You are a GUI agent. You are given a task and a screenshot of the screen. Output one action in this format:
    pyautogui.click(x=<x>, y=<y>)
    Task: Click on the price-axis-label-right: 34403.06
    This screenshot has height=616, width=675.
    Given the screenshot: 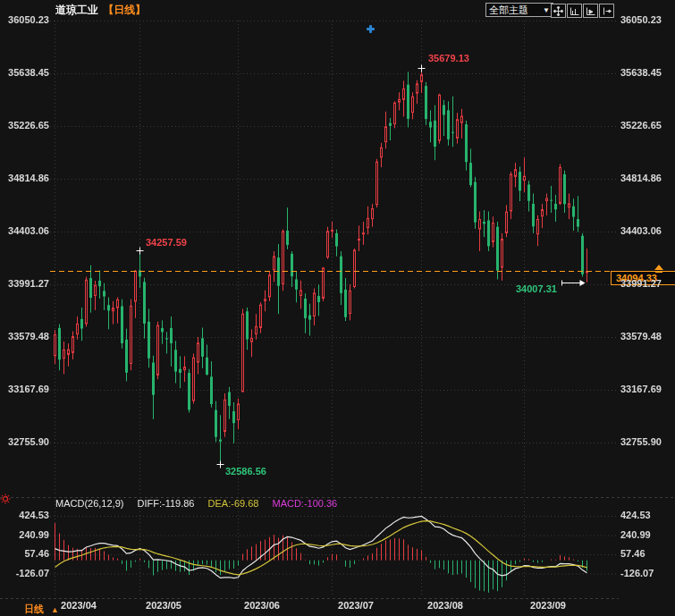 What is the action you would take?
    pyautogui.click(x=641, y=231)
    